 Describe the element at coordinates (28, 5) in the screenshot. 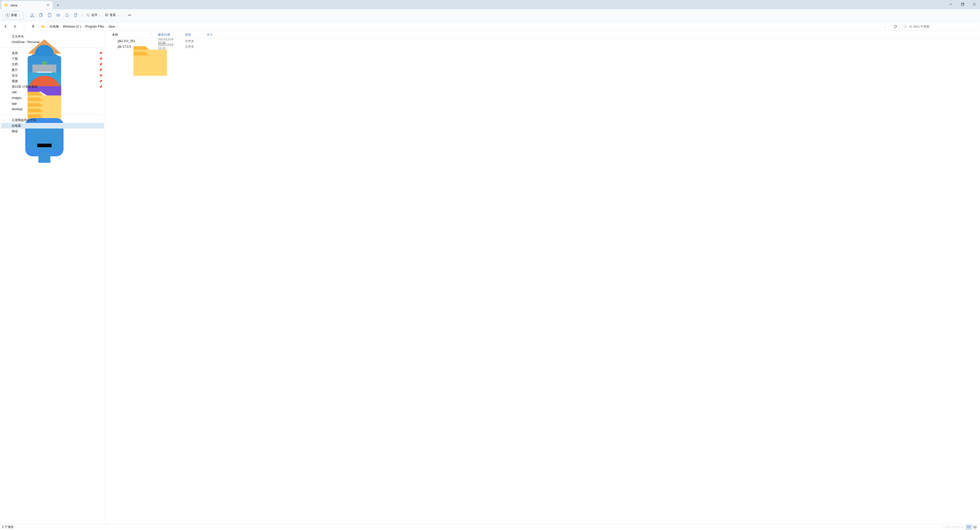

I see `tab-title: Java` at that location.